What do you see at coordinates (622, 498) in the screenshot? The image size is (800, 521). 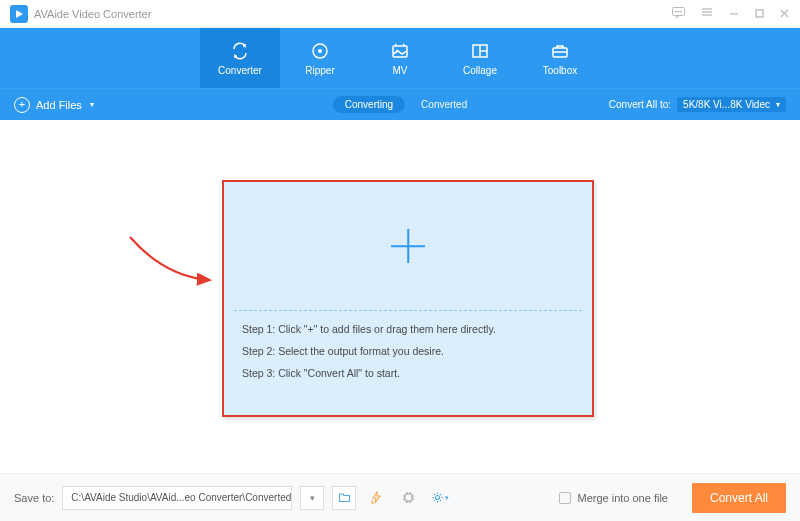 I see `merge-label: Merge into one file` at bounding box center [622, 498].